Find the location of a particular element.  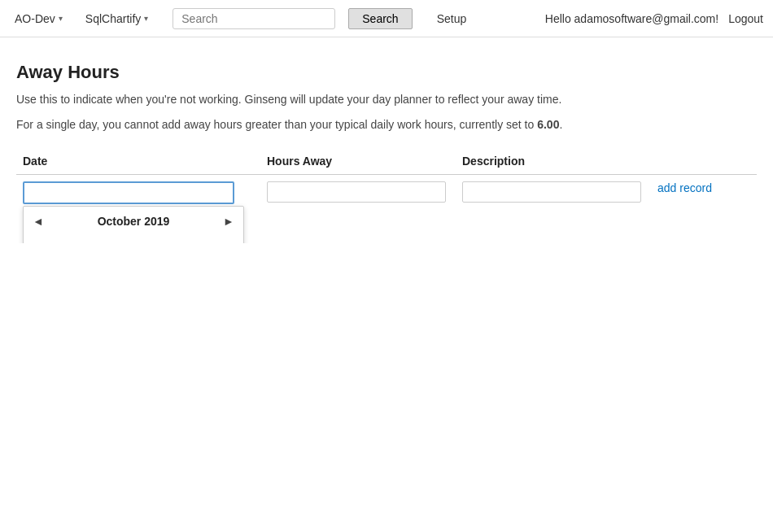

col-header-date: Date is located at coordinates (138, 163).